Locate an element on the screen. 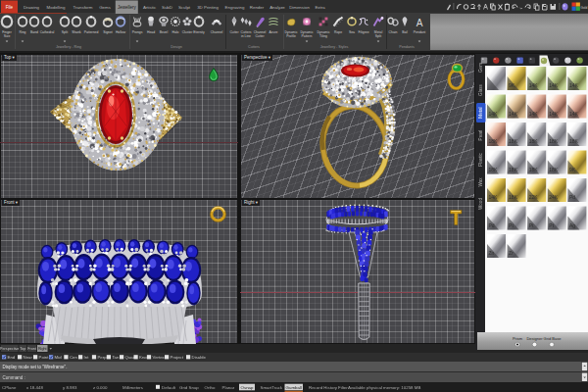 The image size is (588, 392). svg-text: Render is located at coordinates (257, 8).